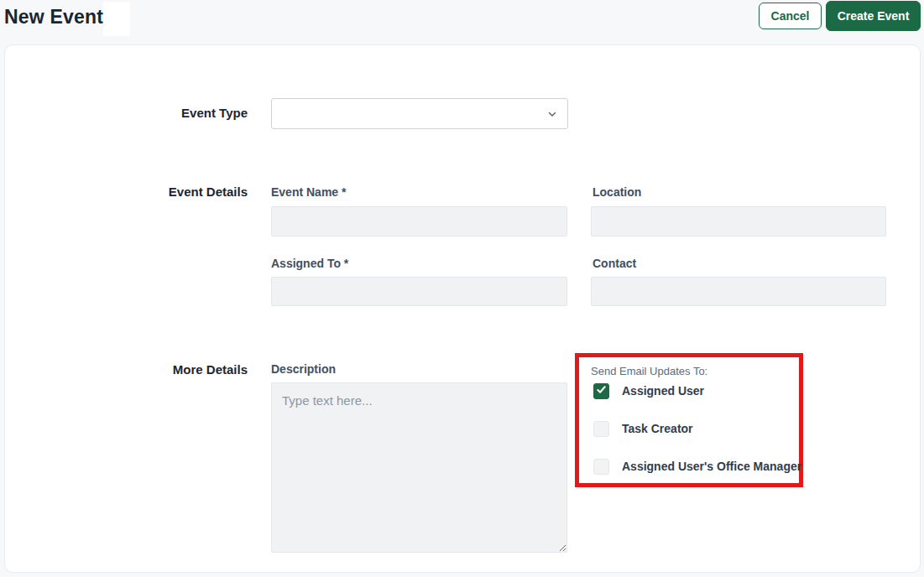 This screenshot has height=577, width=924. I want to click on create-event-button: Create Event, so click(873, 16).